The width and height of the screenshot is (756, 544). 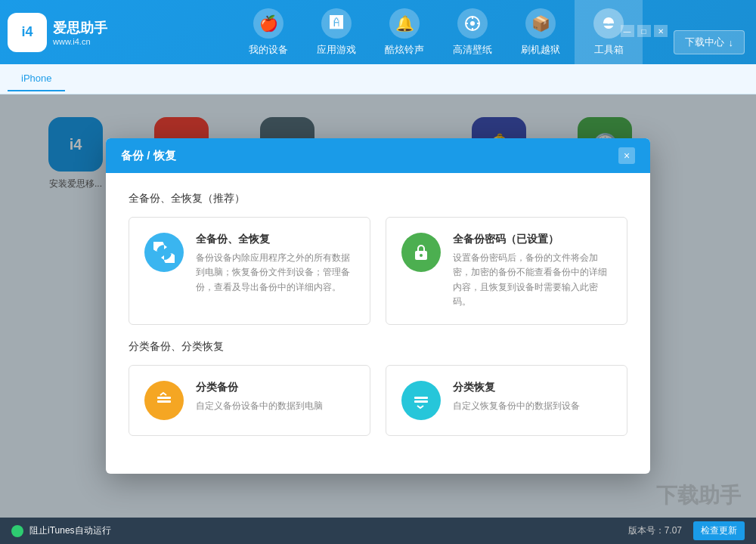 I want to click on check-update-button: 检查更新, so click(x=719, y=530).